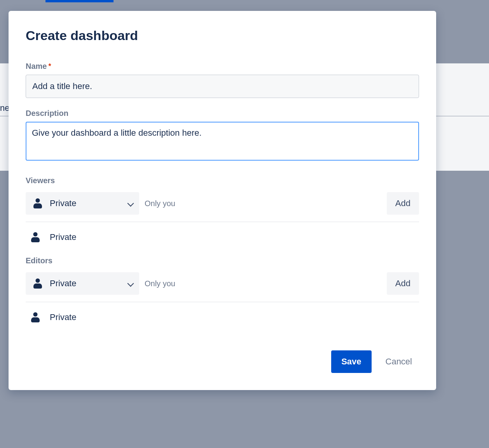 This screenshot has height=448, width=489. What do you see at coordinates (222, 322) in the screenshot?
I see `editors-entry: Private` at bounding box center [222, 322].